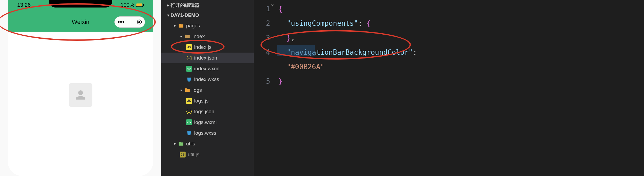  What do you see at coordinates (208, 101) in the screenshot?
I see `file-logs-js: JS logs.js` at bounding box center [208, 101].